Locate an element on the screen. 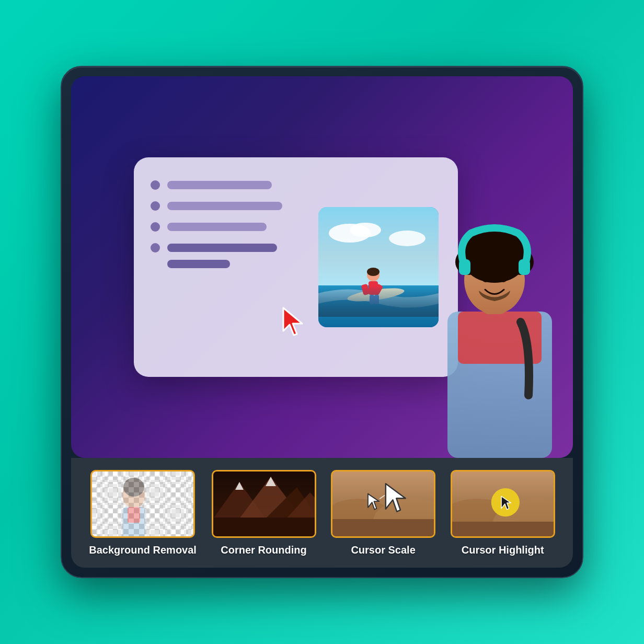 Image resolution: width=644 pixels, height=644 pixels. cursor-icon is located at coordinates (294, 323).